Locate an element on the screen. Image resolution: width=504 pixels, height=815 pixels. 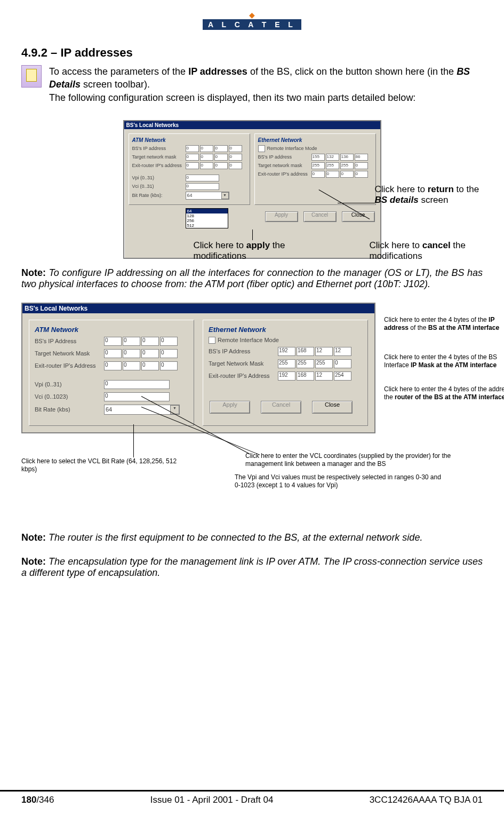
toolbar-button-icon is located at coordinates (31, 76).